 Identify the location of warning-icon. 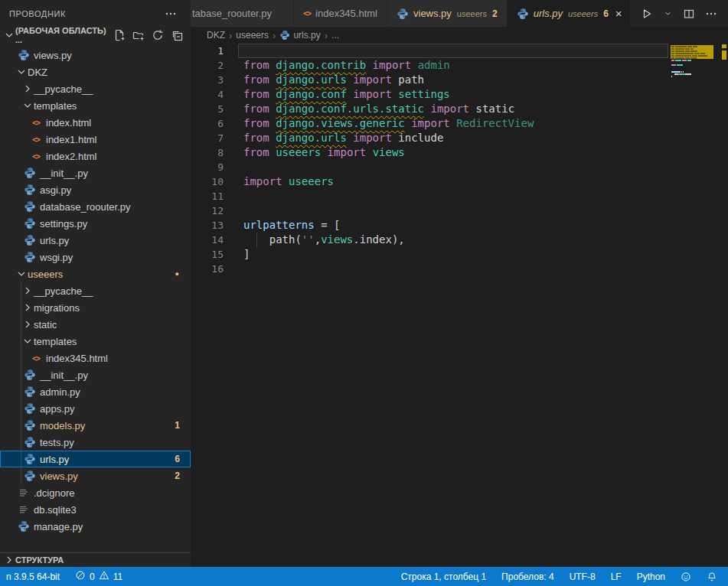
(104, 577).